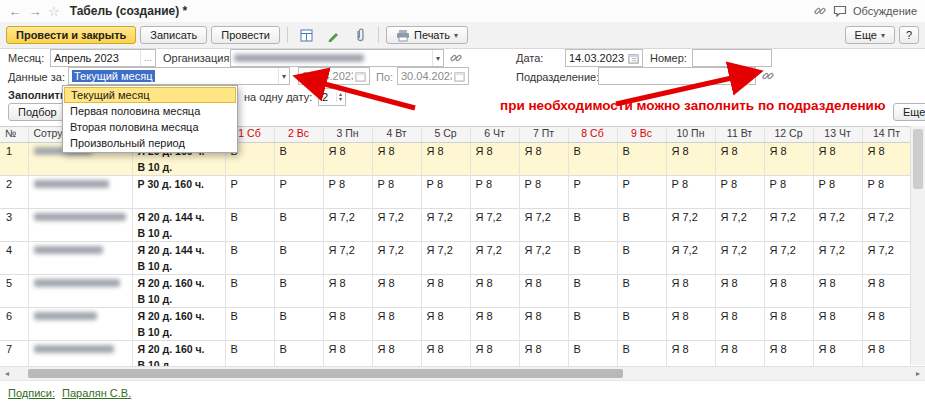 Image resolution: width=925 pixels, height=405 pixels. What do you see at coordinates (740, 134) in the screenshot?
I see `day-header: 11 Вт` at bounding box center [740, 134].